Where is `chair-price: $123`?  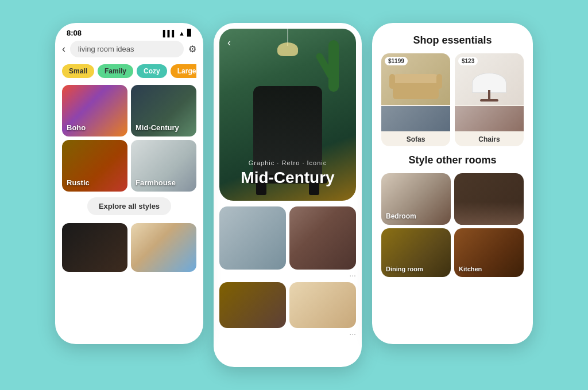
chair-price: $123 is located at coordinates (468, 61).